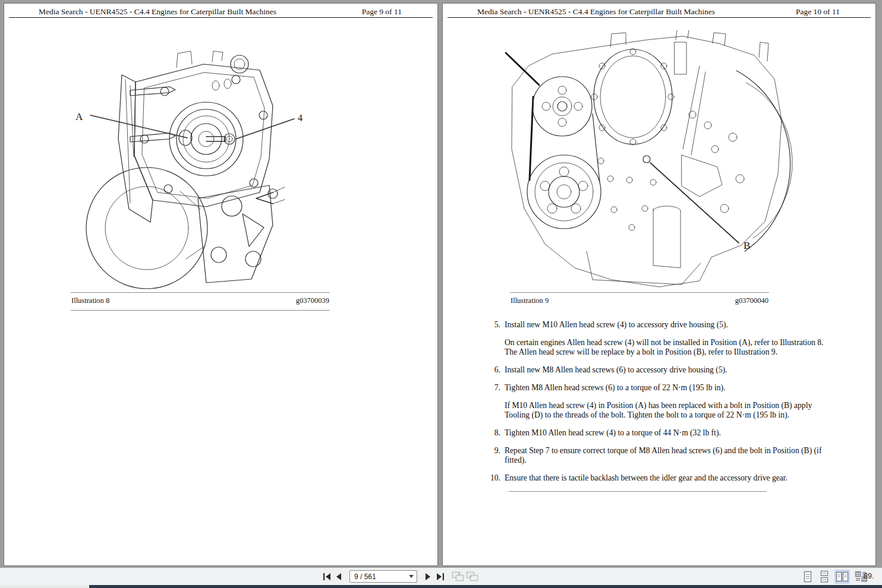  I want to click on step-number: 5., so click(495, 325).